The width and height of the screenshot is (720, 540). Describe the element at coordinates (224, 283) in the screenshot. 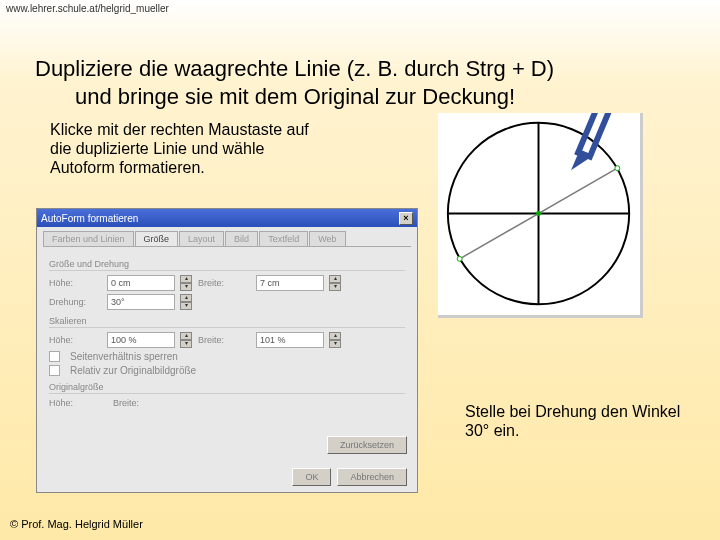

I see `label-width: Breite:` at that location.